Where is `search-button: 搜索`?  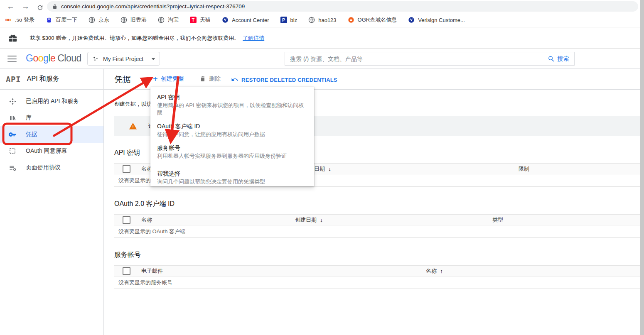
search-button: 搜索 is located at coordinates (558, 59).